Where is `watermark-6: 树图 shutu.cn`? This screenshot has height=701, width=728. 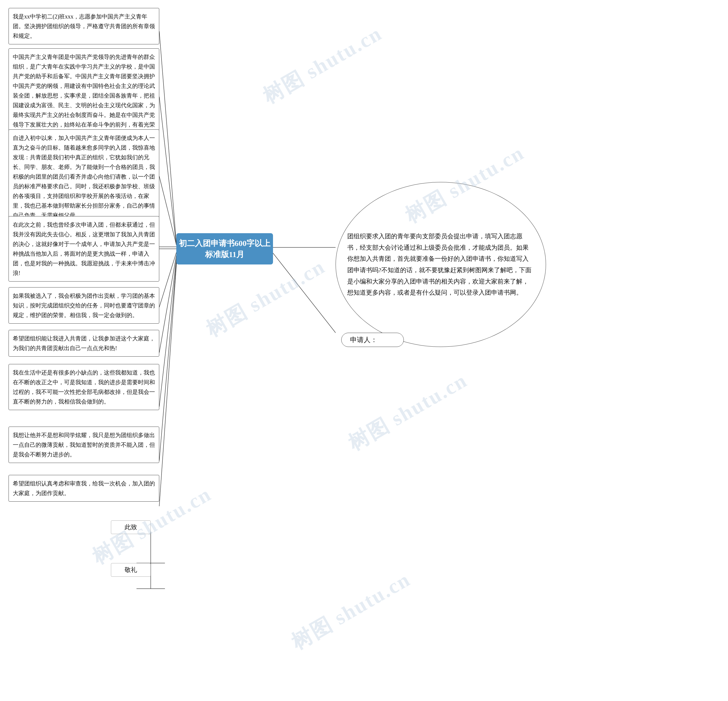 watermark-6: 树图 shutu.cn is located at coordinates (351, 611).